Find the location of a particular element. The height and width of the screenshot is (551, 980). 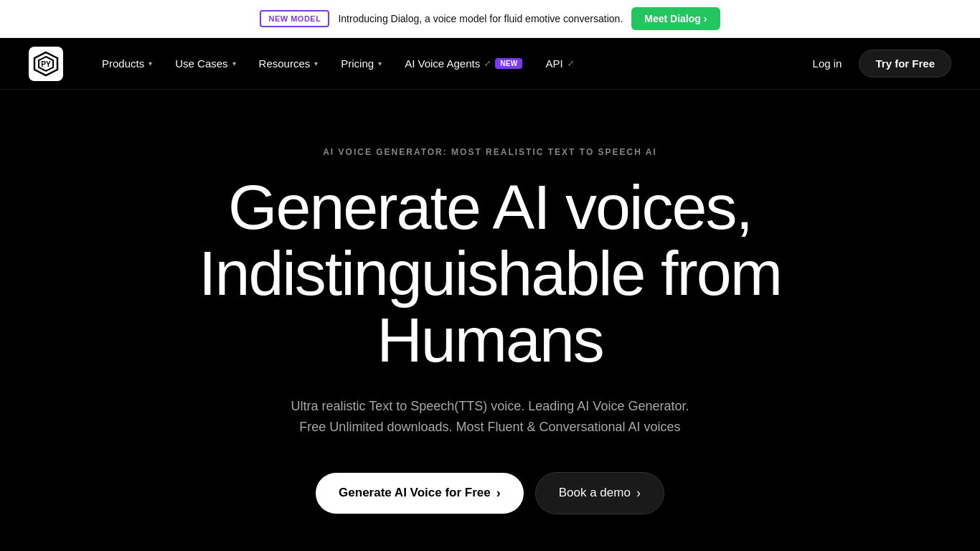

navbar: PY Products ▾ Use Cases ▾ Resources ▾ Pr… is located at coordinates (490, 64).